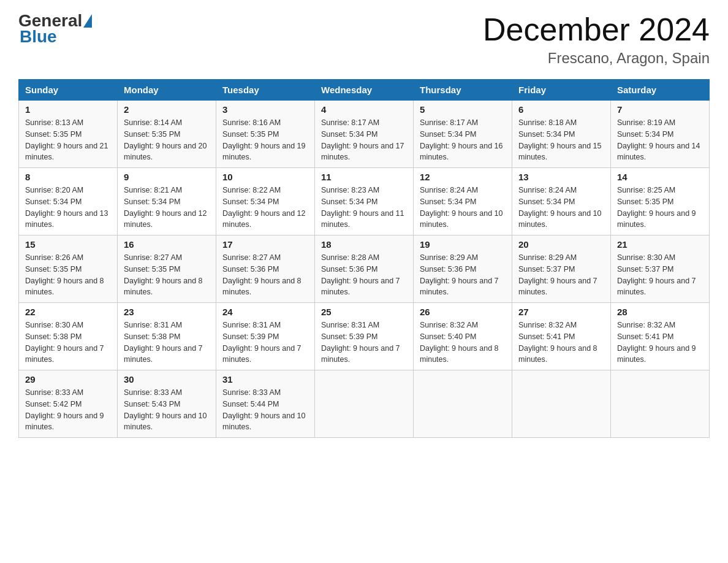  Describe the element at coordinates (463, 177) in the screenshot. I see `day-number: 12` at that location.